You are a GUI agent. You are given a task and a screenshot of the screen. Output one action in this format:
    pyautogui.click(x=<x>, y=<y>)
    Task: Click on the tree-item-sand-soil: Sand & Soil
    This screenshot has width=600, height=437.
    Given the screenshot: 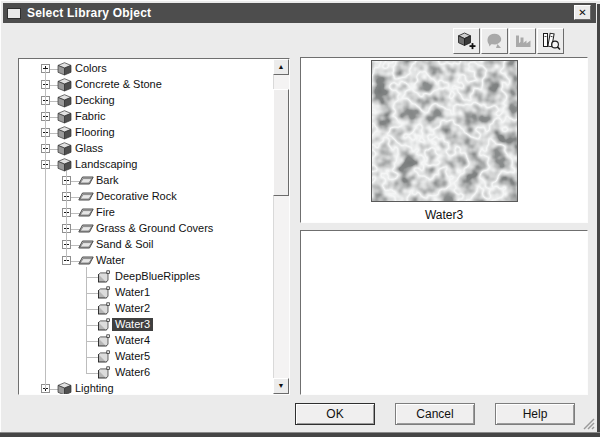 What is the action you would take?
    pyautogui.click(x=124, y=244)
    